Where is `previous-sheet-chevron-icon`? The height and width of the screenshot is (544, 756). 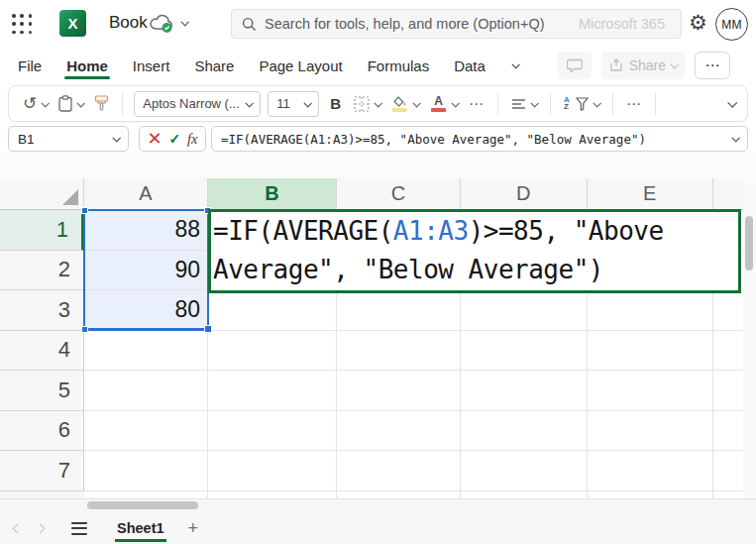
previous-sheet-chevron-icon is located at coordinates (18, 528).